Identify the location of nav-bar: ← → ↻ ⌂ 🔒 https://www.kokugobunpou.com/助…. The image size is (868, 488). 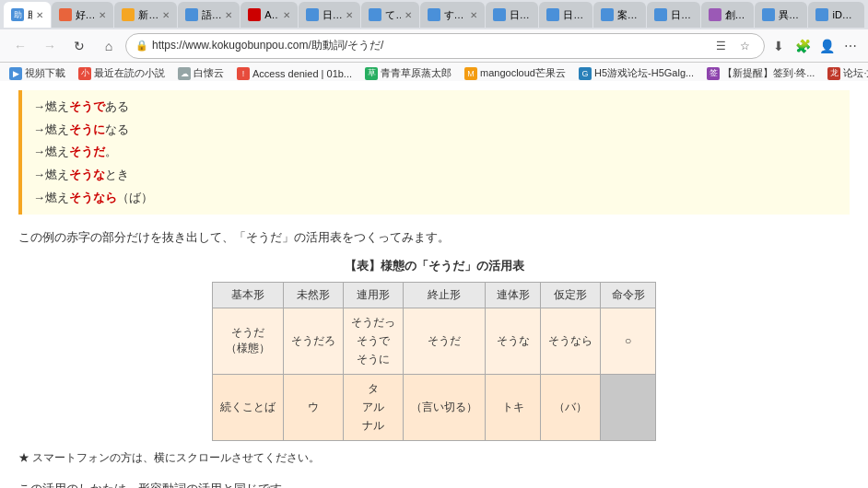
(434, 46).